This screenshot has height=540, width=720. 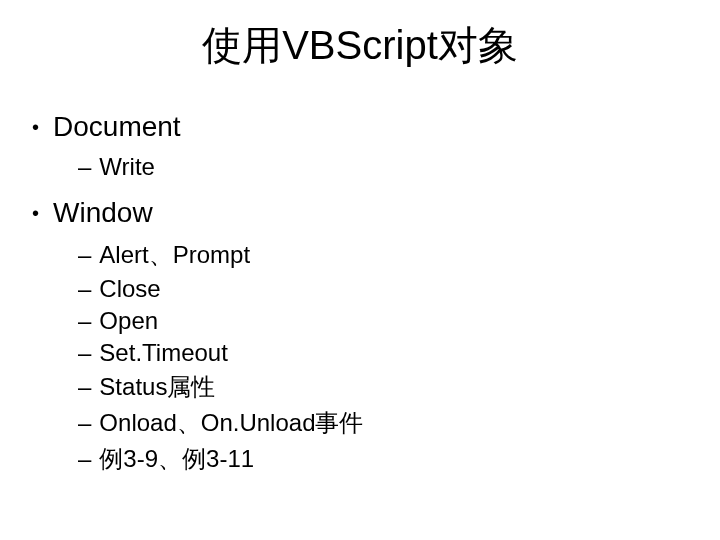 I want to click on list-item: • Window, so click(x=360, y=213).